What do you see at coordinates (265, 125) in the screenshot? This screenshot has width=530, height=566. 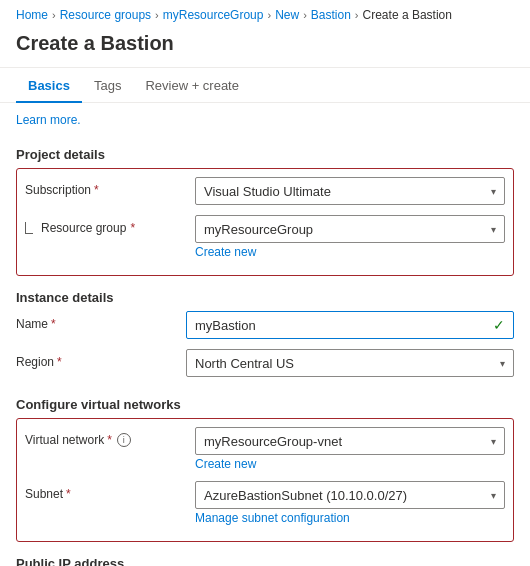 I see `description-text: Learn more.` at bounding box center [265, 125].